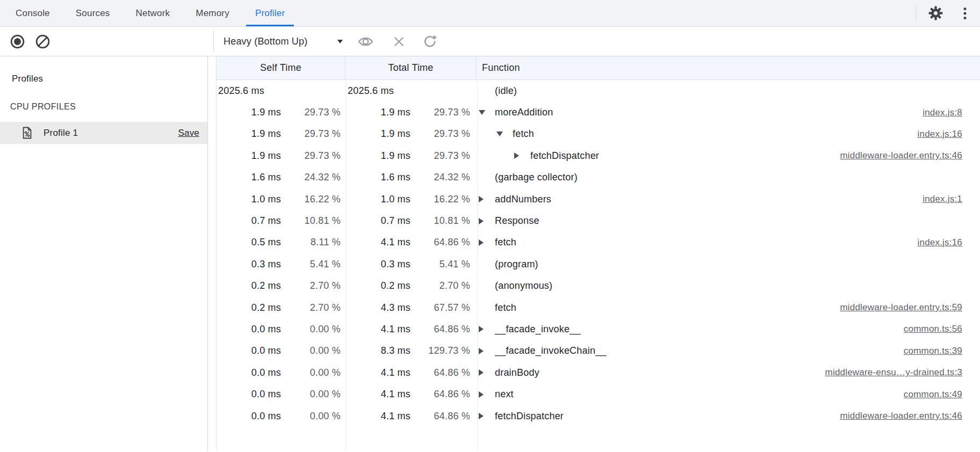 The height and width of the screenshot is (452, 980). I want to click on settings-button, so click(936, 13).